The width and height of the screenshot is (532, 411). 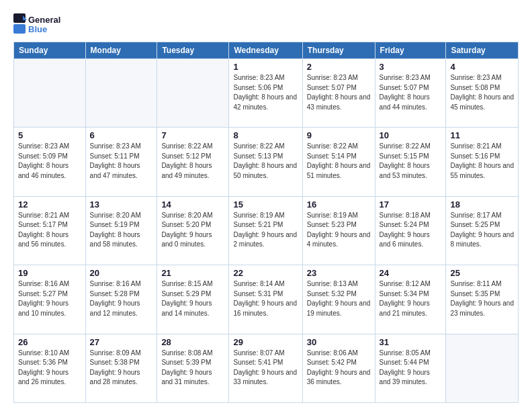 What do you see at coordinates (122, 204) in the screenshot?
I see `day-number: 13` at bounding box center [122, 204].